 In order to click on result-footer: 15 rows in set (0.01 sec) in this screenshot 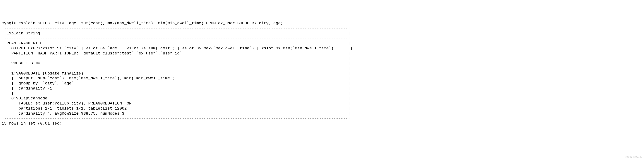, I will do `click(32, 123)`.